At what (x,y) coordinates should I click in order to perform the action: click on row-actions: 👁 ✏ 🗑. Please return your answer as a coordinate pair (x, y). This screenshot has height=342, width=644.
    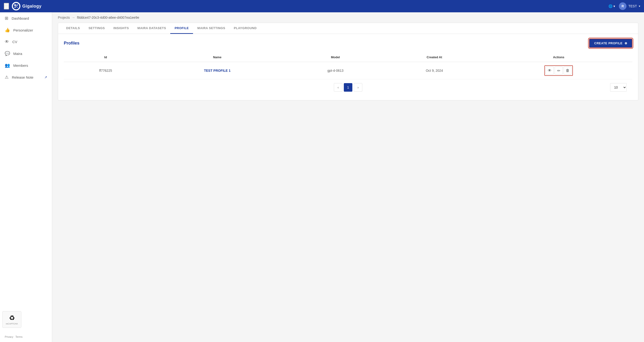
    Looking at the image, I should click on (559, 71).